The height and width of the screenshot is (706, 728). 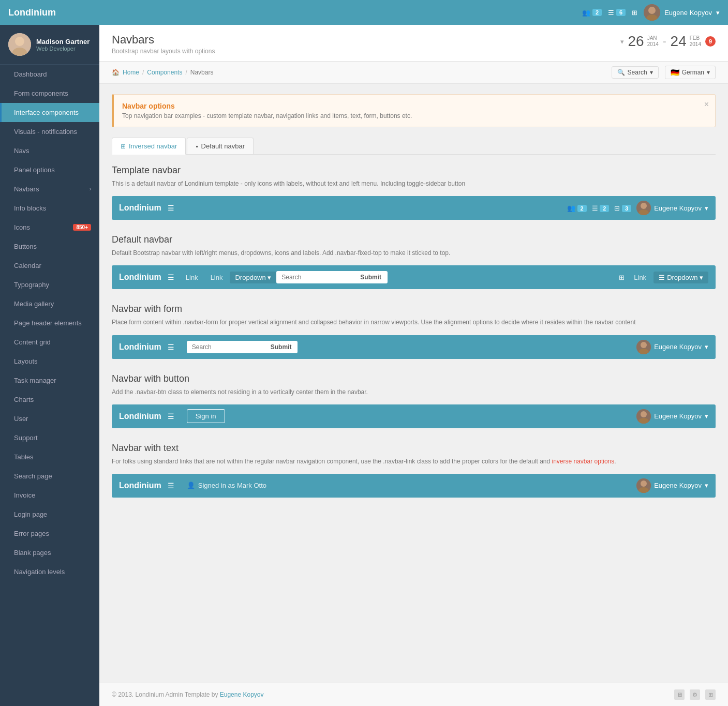 I want to click on sidebar-item-media-gallery: Media gallery, so click(x=50, y=304).